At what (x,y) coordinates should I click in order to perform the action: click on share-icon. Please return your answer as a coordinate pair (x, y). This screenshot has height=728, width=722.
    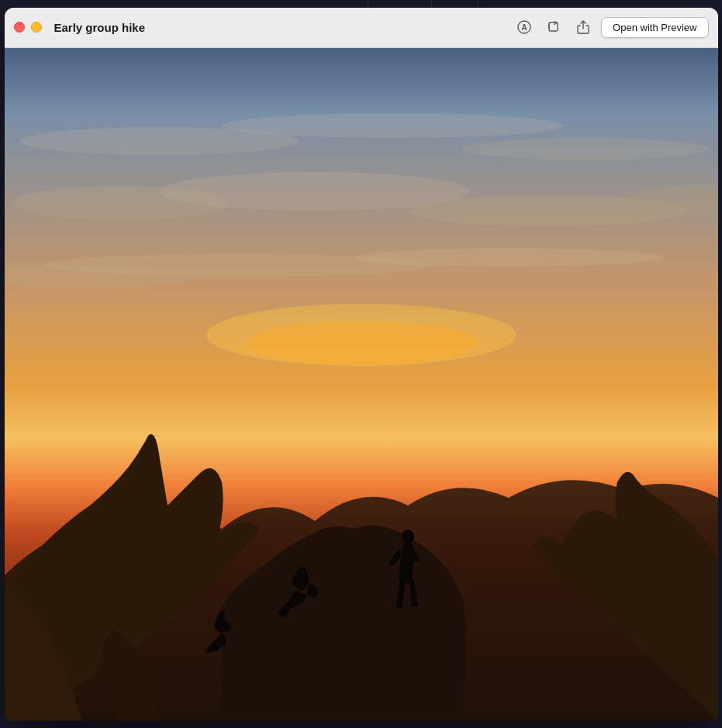
    Looking at the image, I should click on (583, 27).